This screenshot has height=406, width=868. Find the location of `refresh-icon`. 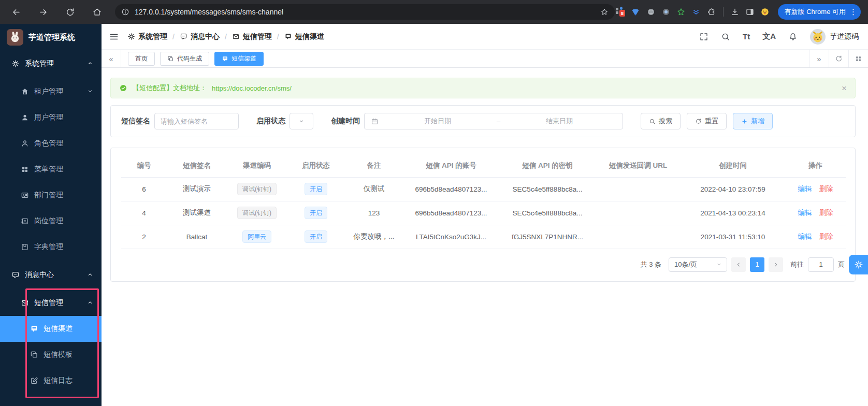

refresh-icon is located at coordinates (839, 59).